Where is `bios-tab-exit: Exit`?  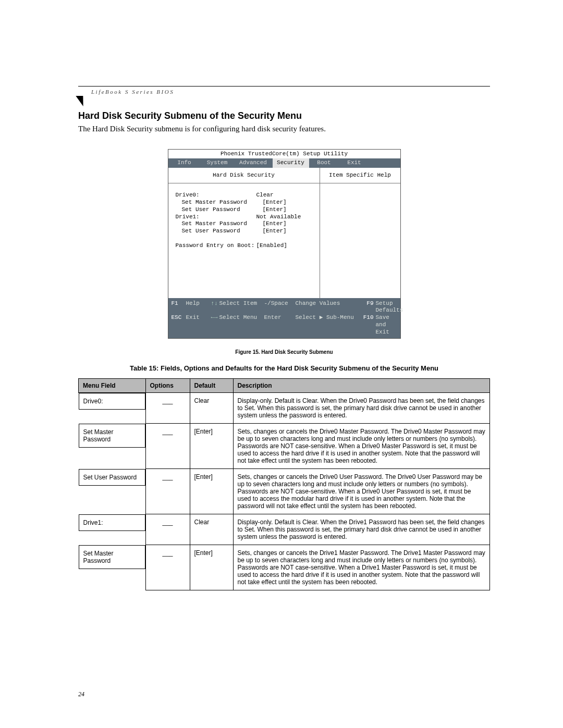 bios-tab-exit: Exit is located at coordinates (354, 163).